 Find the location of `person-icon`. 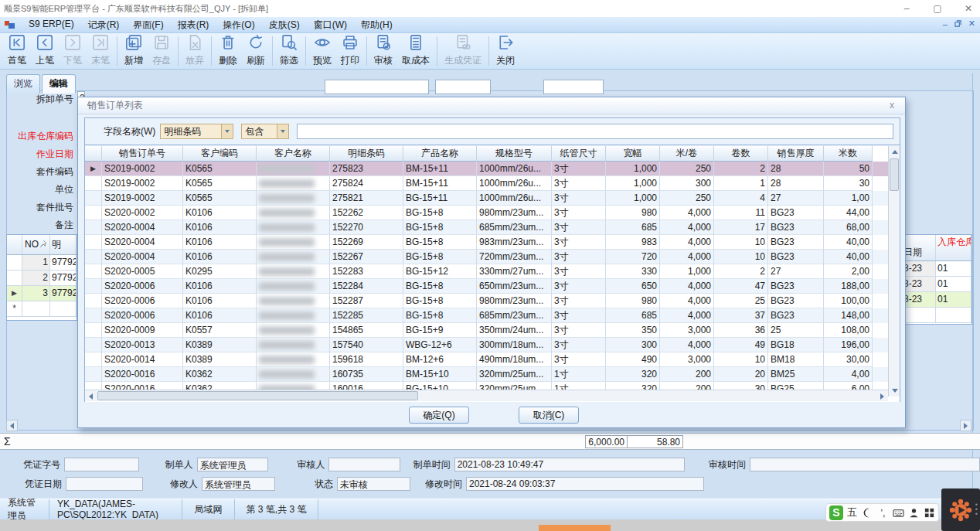

person-icon is located at coordinates (914, 513).